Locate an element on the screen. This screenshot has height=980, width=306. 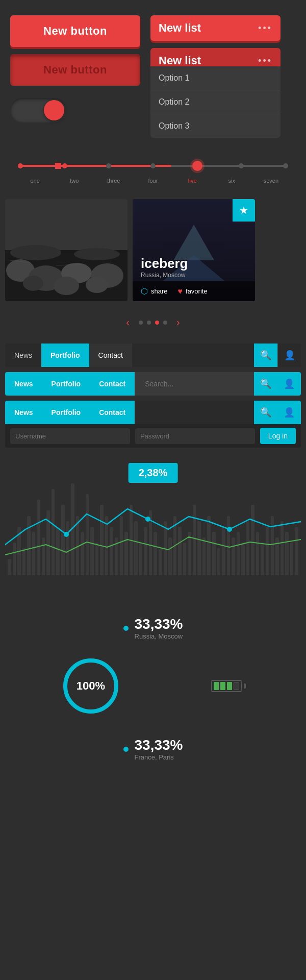
share-label: share is located at coordinates (159, 291).